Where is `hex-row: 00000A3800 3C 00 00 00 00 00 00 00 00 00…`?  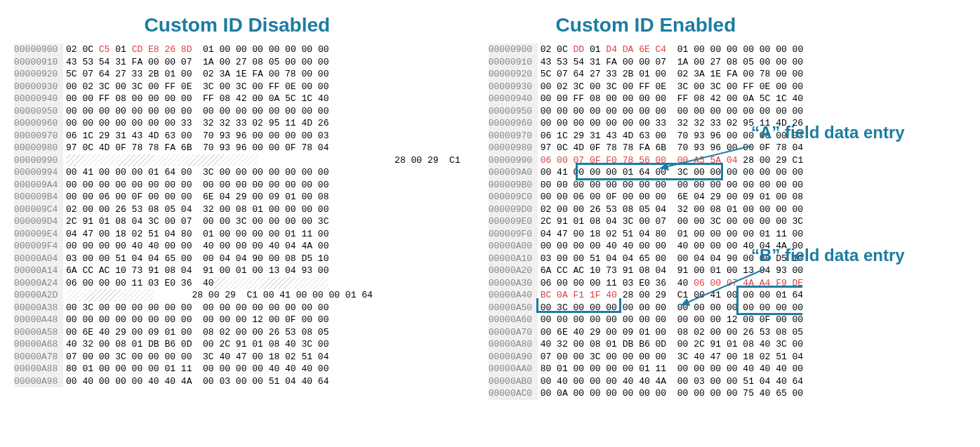 hex-row: 00000A3800 3C 00 00 00 00 00 00 00 00 00… is located at coordinates (237, 308).